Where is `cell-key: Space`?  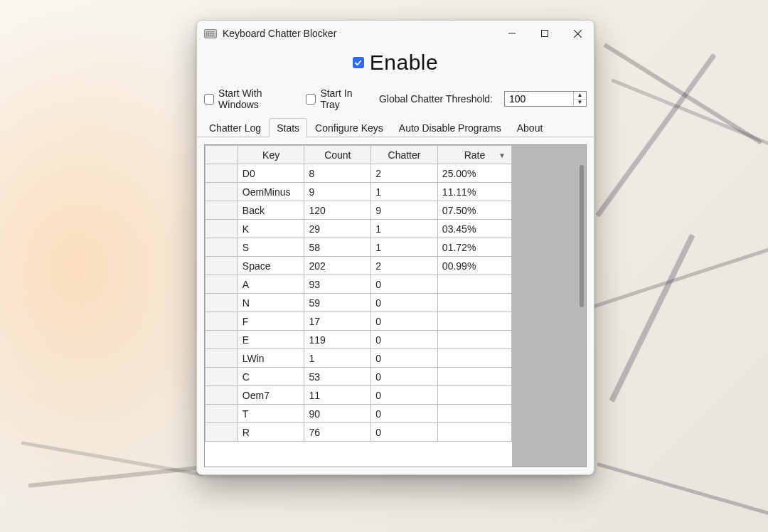
cell-key: Space is located at coordinates (271, 266).